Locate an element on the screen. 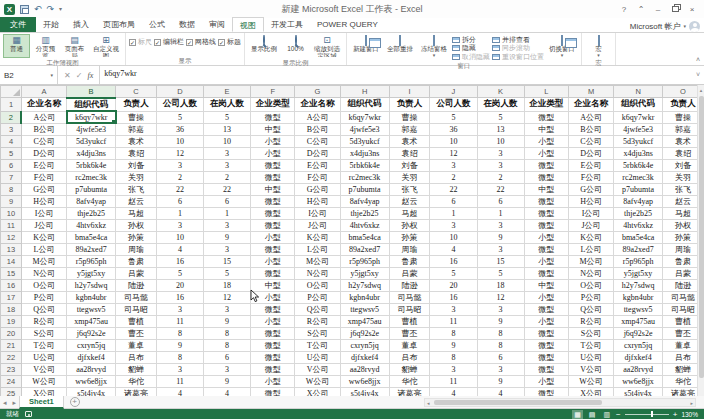 The height and width of the screenshot is (419, 704). grid-cell-G17: P公司 is located at coordinates (318, 297).